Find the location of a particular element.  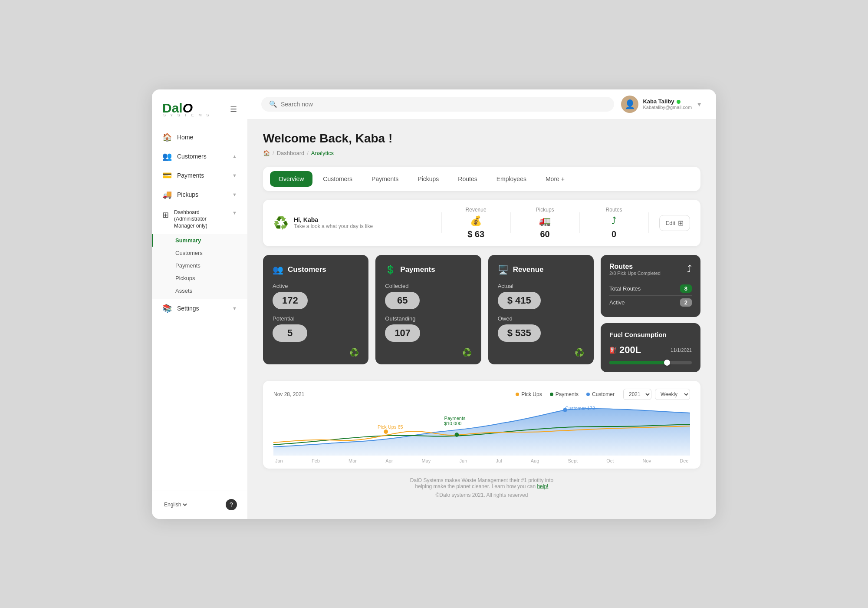

submenu-item-payments: Payments is located at coordinates (200, 266).